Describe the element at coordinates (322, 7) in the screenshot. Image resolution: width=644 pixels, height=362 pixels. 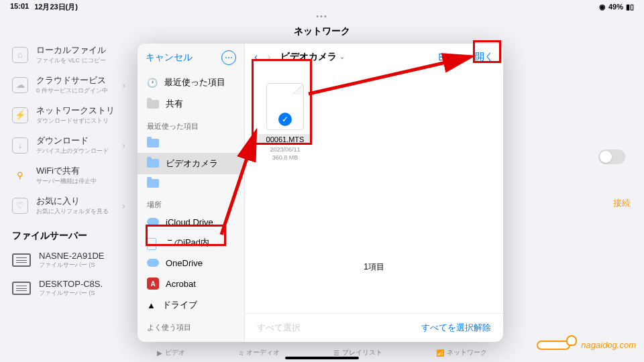
I see `status-bar: 15:01 12月23日(月) ◉ 49% ▮▯` at that location.